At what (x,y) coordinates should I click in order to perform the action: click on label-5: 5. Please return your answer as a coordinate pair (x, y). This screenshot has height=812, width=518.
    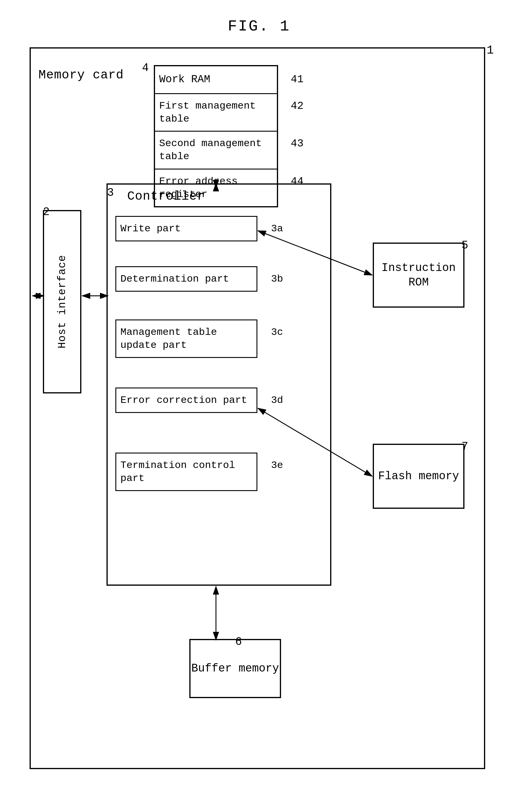
    Looking at the image, I should click on (465, 245).